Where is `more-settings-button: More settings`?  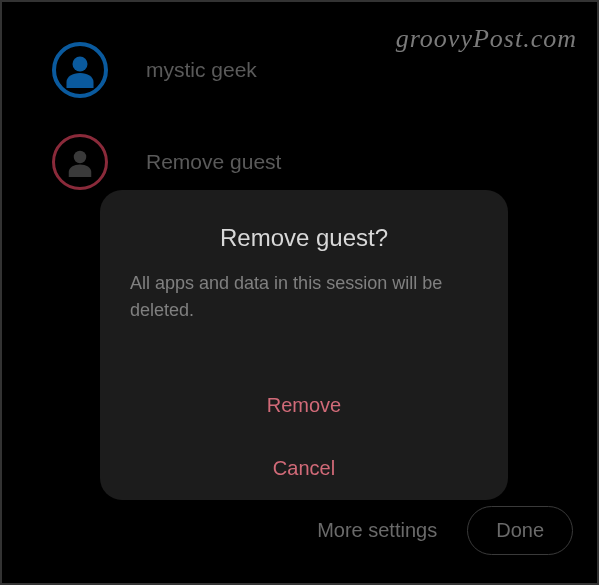 more-settings-button: More settings is located at coordinates (377, 530).